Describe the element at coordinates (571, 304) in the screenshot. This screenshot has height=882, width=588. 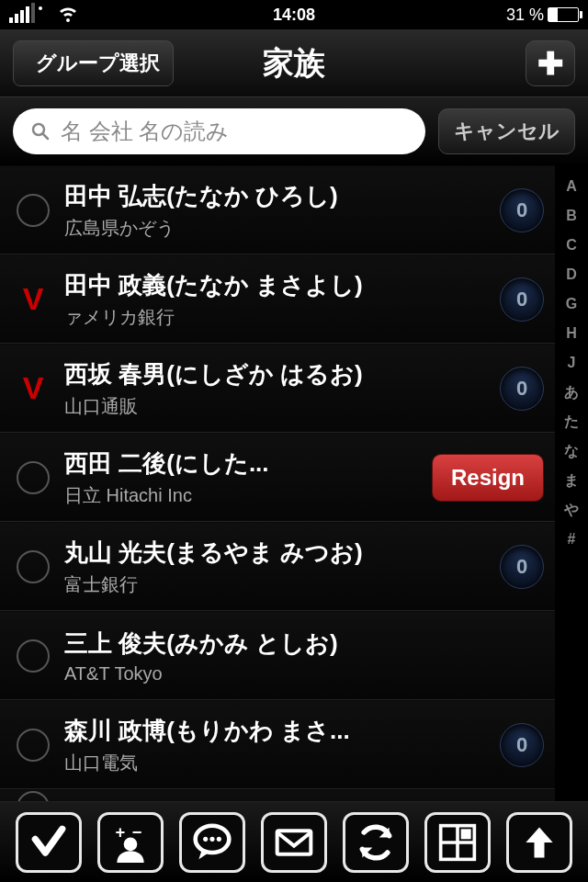
I see `index-letter: G` at that location.